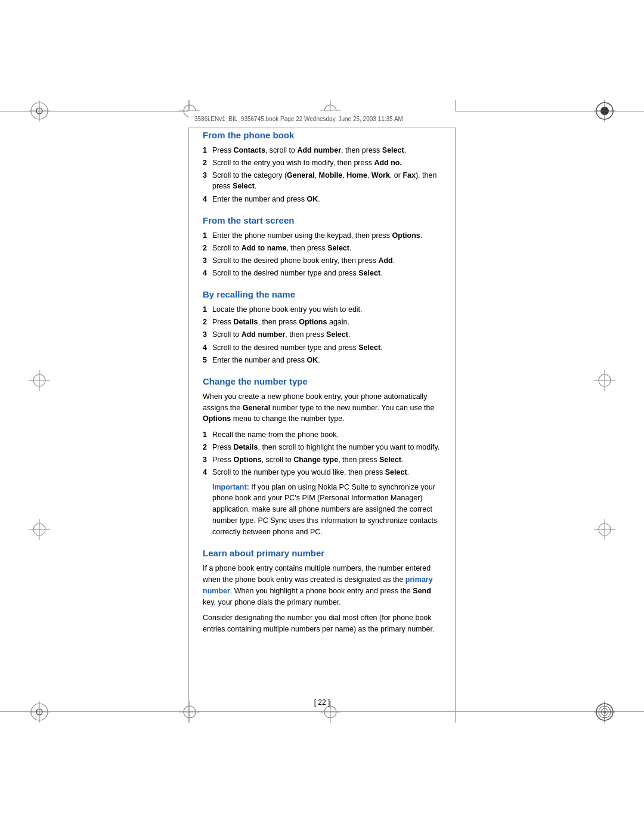  I want to click on reg-mark-mid2-left, so click(39, 529).